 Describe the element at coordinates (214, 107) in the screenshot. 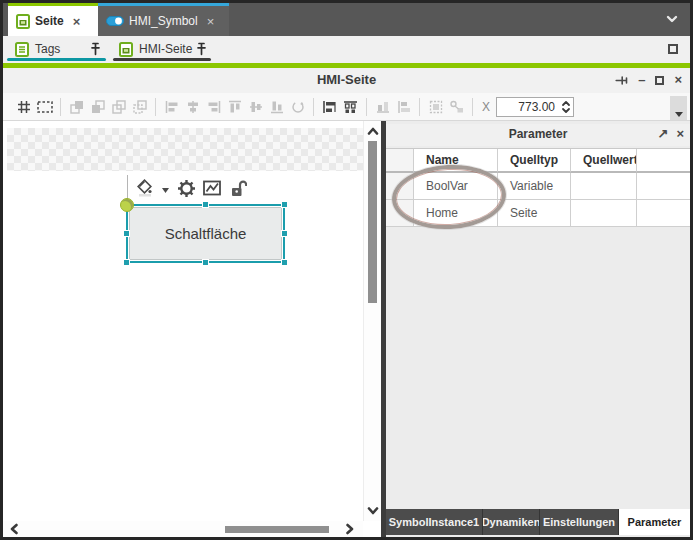

I see `align-right-icon` at that location.